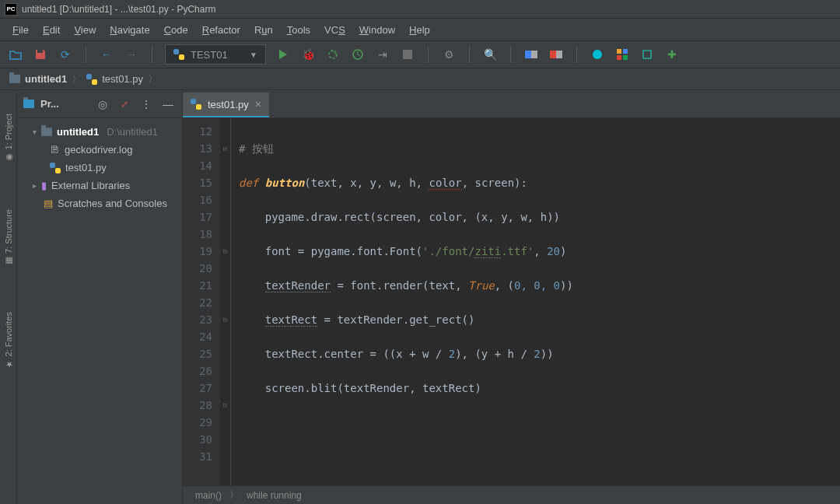  Describe the element at coordinates (334, 30) in the screenshot. I see `menu-vcs: VCS` at that location.